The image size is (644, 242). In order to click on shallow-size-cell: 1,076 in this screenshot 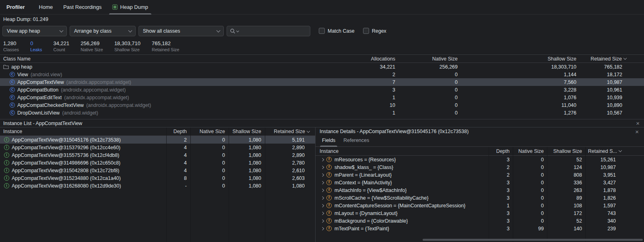, I will do `click(520, 98)`.